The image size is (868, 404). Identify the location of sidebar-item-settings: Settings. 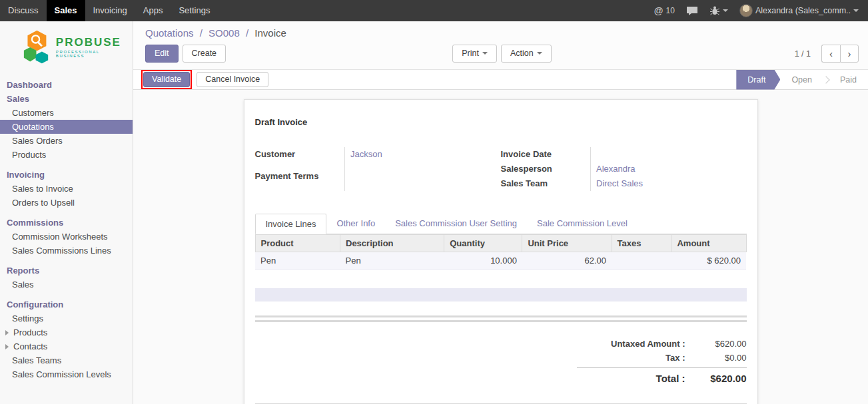
(67, 318).